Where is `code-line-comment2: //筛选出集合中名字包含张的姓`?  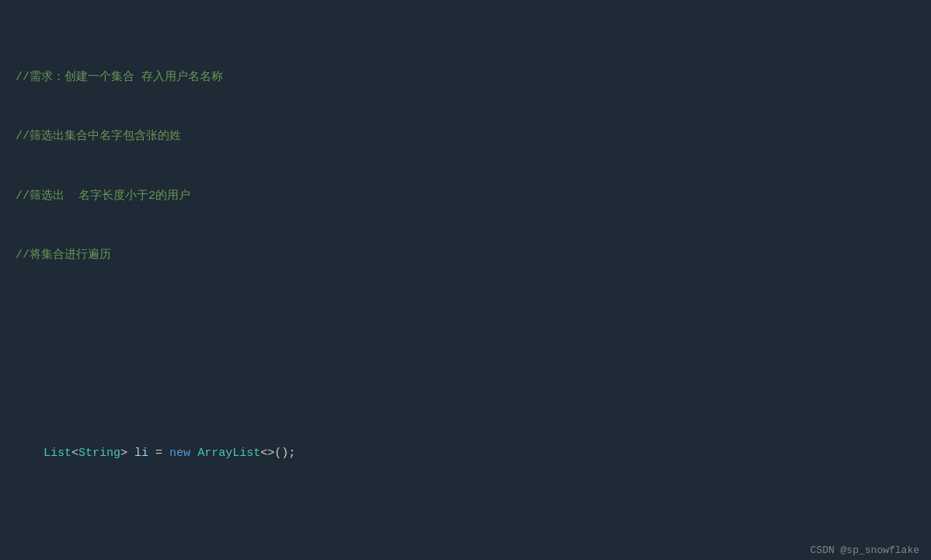
code-line-comment2: //筛选出集合中名字包含张的姓 is located at coordinates (466, 137).